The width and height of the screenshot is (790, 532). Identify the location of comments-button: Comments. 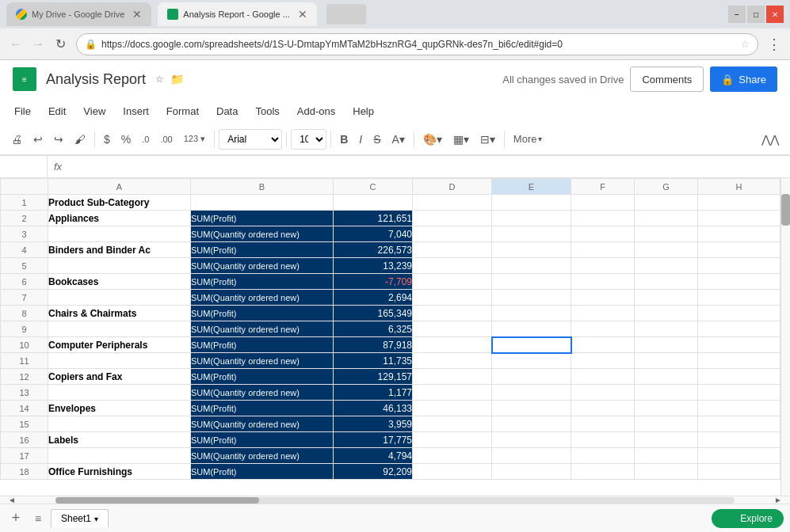
(667, 79).